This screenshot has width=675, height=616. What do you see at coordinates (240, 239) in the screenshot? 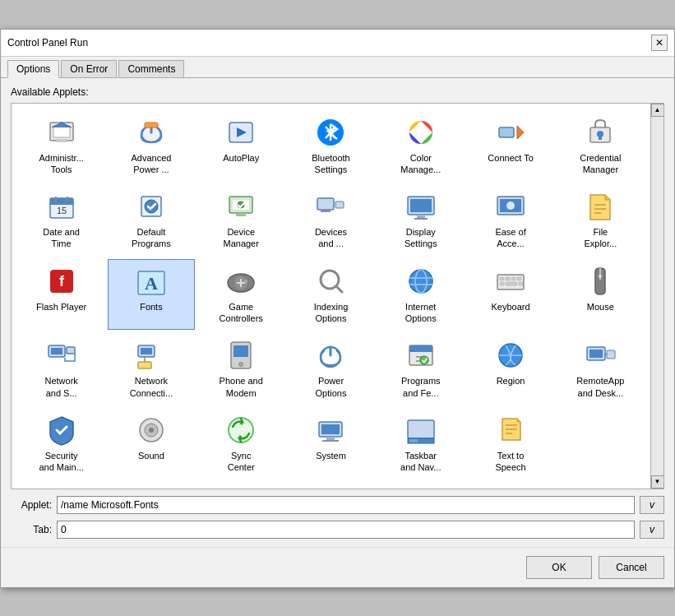
I see `applet-label-device-manager: Device Manager` at bounding box center [240, 239].